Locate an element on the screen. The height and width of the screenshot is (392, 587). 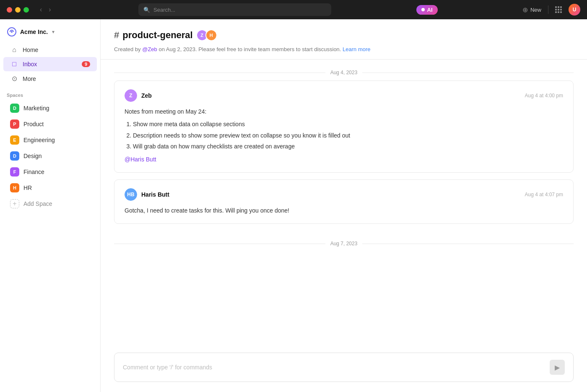
user-avatar: U is located at coordinates (574, 10).